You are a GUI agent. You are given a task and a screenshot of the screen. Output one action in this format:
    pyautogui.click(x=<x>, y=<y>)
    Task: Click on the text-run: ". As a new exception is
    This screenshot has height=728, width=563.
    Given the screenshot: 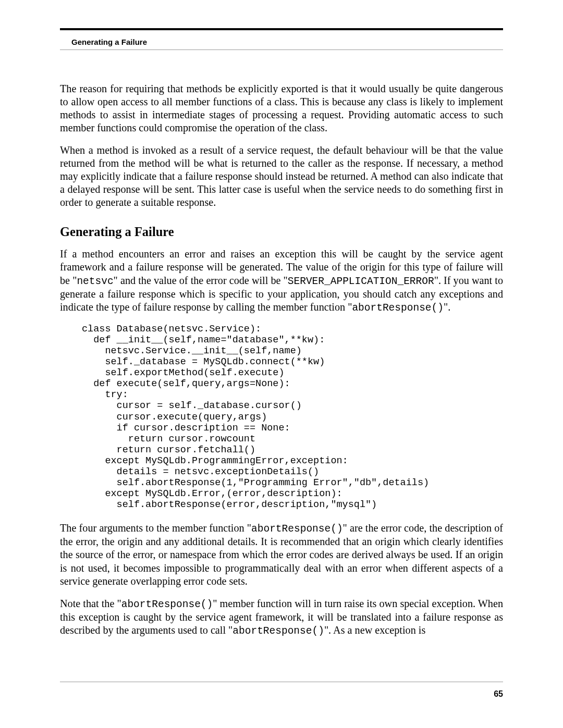 What is the action you would take?
    pyautogui.click(x=375, y=630)
    